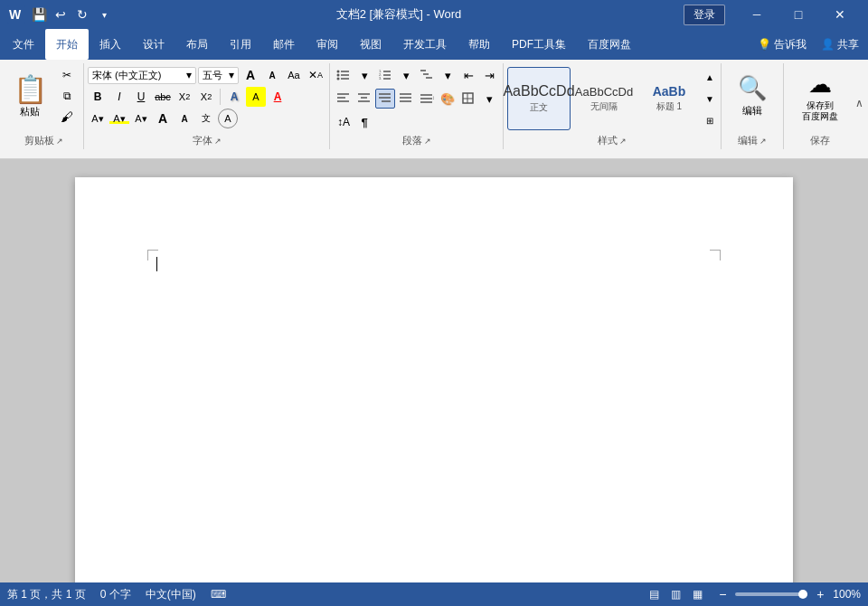 Image resolution: width=868 pixels, height=606 pixels. What do you see at coordinates (468, 75) in the screenshot?
I see `decrease-indent-btn: ⇤` at bounding box center [468, 75].